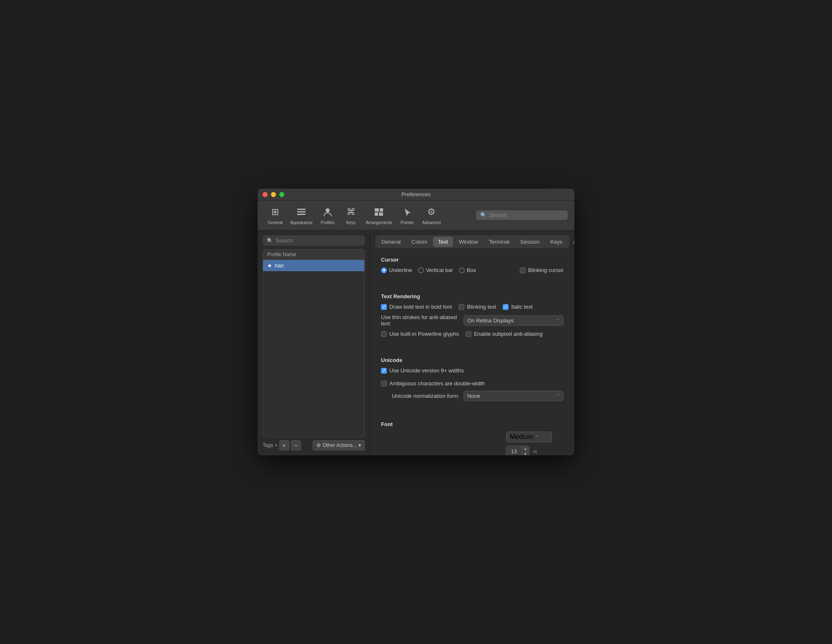 This screenshot has height=644, width=832. Describe the element at coordinates (301, 215) in the screenshot. I see `toolbar-item-appearance: Appearance` at that location.